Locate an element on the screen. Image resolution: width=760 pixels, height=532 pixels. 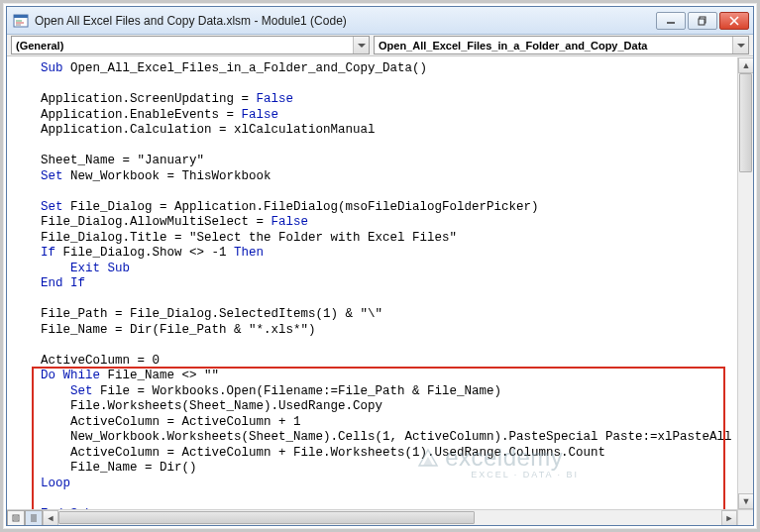
procedure-dropdown-value: Open_All_Excel_Files_in_a_Folder_and_Cop… is located at coordinates (513, 46).